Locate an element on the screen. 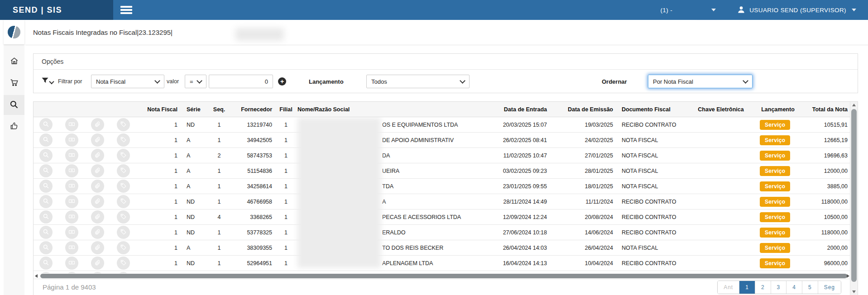 The width and height of the screenshot is (868, 295). ordenar-select: Por Nota Fiscal is located at coordinates (700, 81).